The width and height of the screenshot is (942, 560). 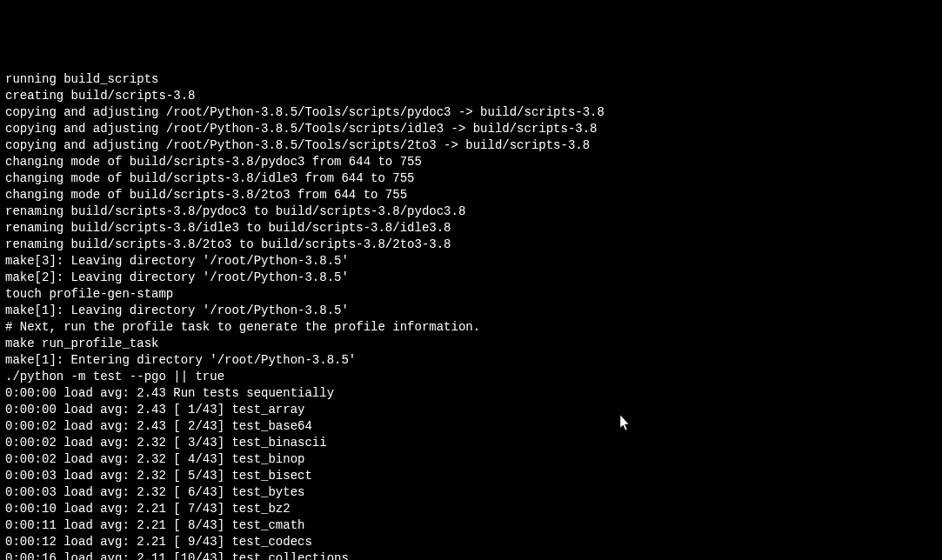 What do you see at coordinates (471, 360) in the screenshot?
I see `terminal-line: make[1]: Entering directory '/root/Pytho…` at bounding box center [471, 360].